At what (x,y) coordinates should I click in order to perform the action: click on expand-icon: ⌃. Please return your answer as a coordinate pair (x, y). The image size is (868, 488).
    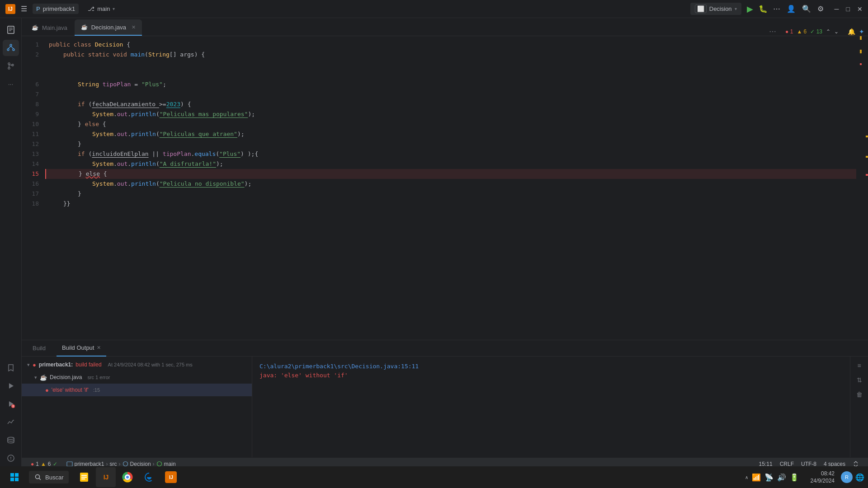
    Looking at the image, I should click on (828, 32).